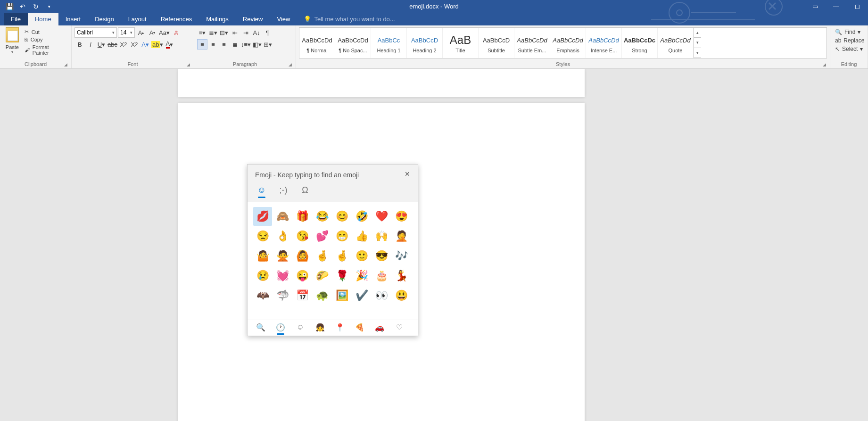  I want to click on align-left-button: ≡, so click(202, 44).